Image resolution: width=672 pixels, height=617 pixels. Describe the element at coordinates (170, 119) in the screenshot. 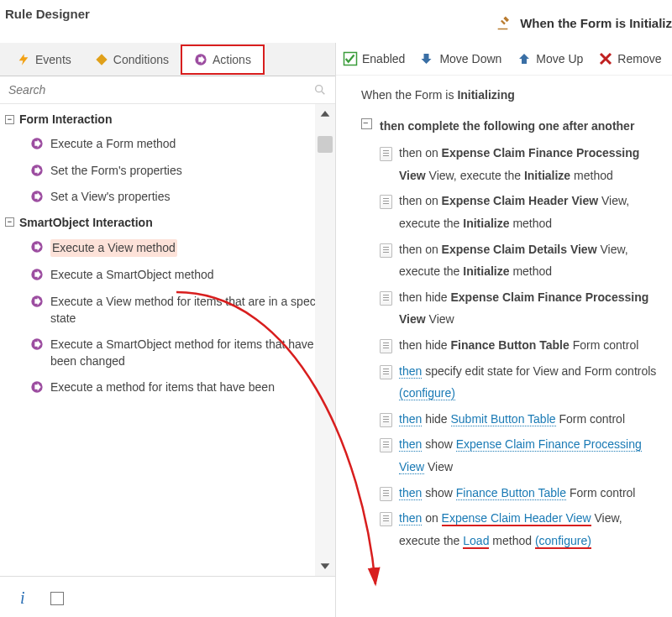

I see `tree-group-header: −Form Interaction` at that location.